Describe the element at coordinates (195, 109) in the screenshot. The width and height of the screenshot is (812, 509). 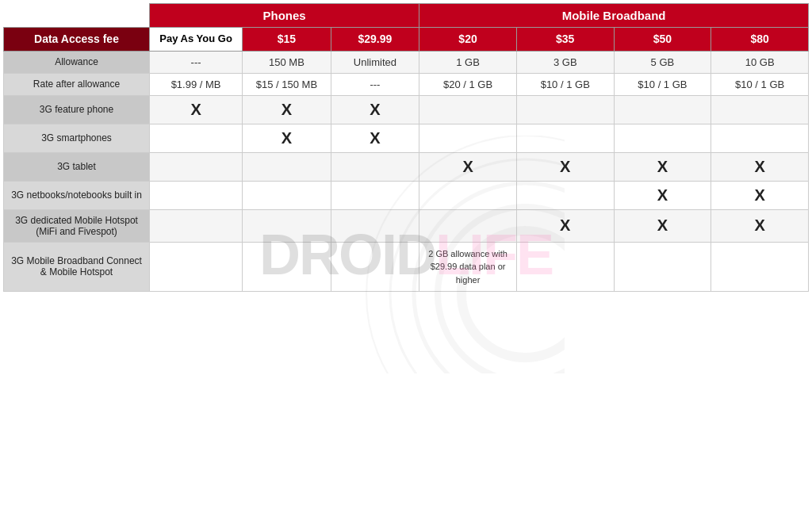
I see `x-fp-paygo: X` at that location.